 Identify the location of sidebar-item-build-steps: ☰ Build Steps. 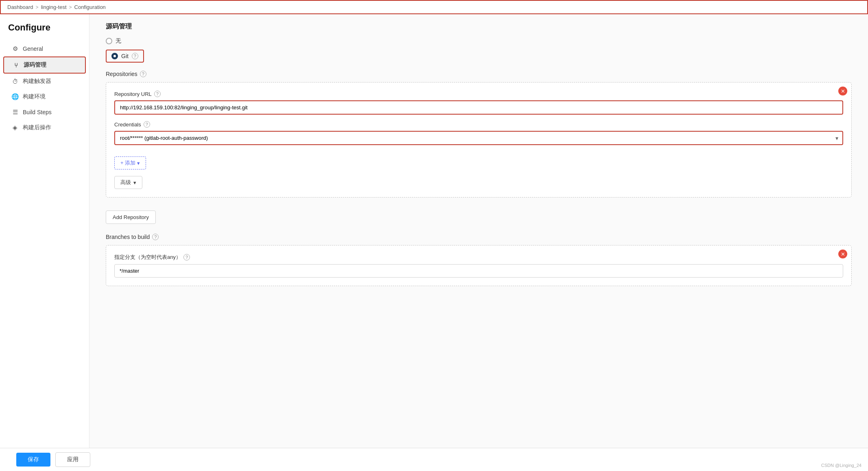
(45, 112).